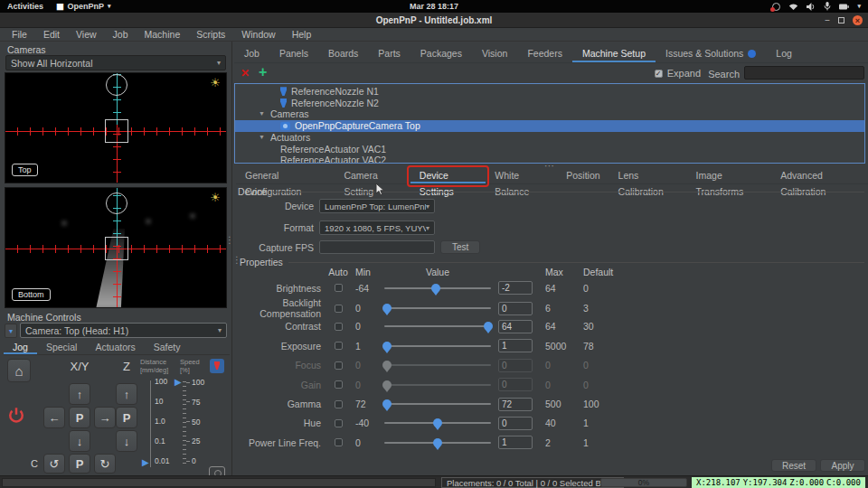 Image resolution: width=868 pixels, height=488 pixels. I want to click on add-button: +, so click(262, 72).